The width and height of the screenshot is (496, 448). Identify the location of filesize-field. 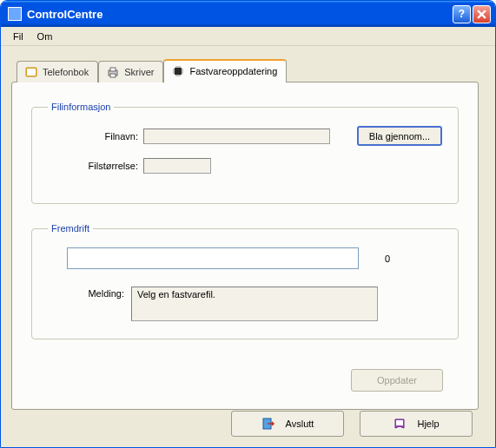
(177, 166).